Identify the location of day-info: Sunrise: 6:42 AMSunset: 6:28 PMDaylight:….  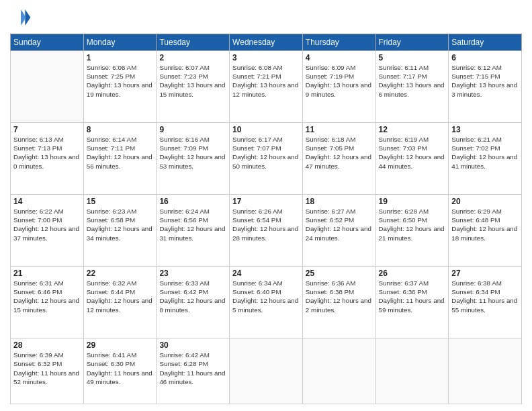
(193, 368).